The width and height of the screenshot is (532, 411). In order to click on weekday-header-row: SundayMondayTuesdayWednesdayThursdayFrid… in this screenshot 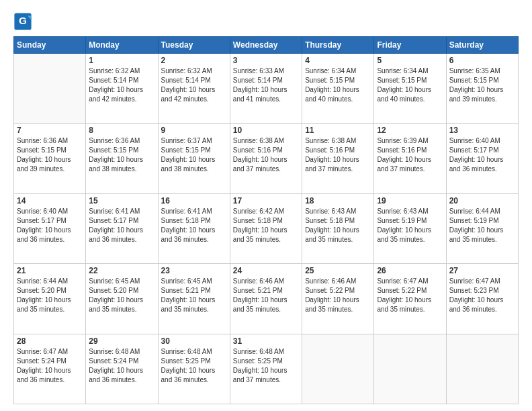, I will do `click(266, 46)`.